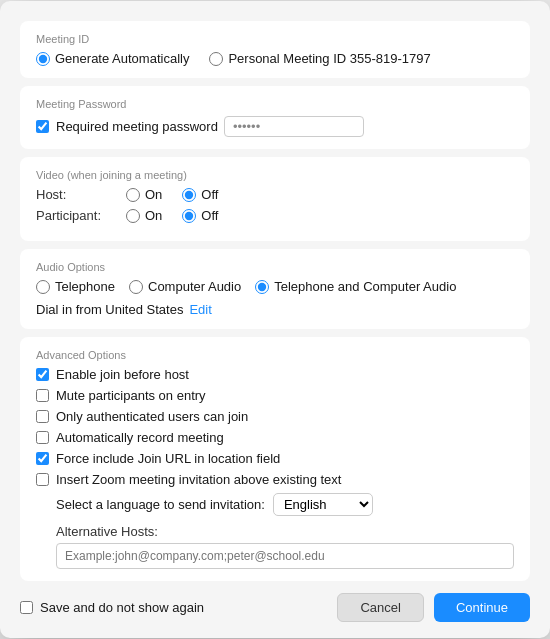 Image resolution: width=550 pixels, height=639 pixels. Describe the element at coordinates (154, 216) in the screenshot. I see `participant-on-label: On` at that location.